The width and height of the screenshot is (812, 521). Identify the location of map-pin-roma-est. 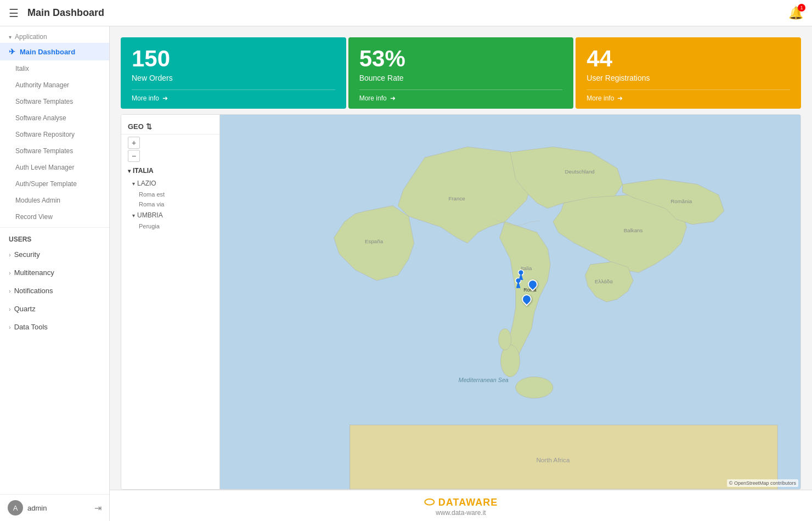
(533, 285).